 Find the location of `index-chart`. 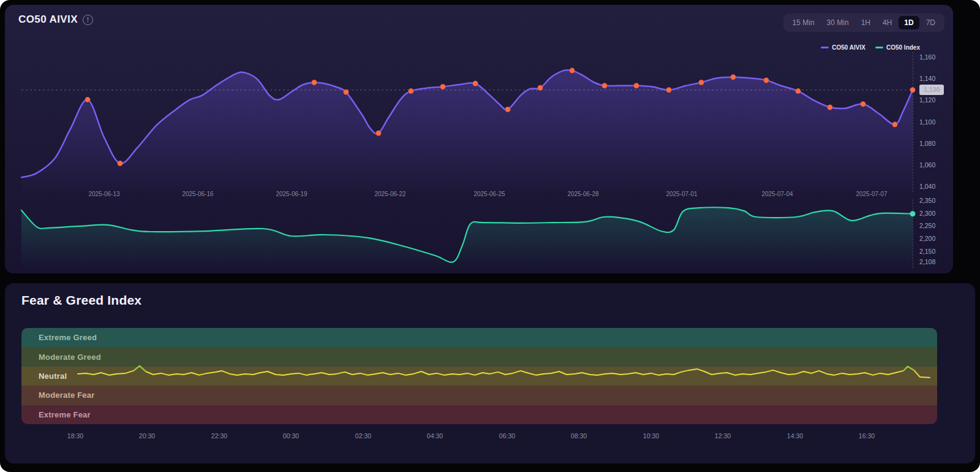

index-chart is located at coordinates (467, 234).